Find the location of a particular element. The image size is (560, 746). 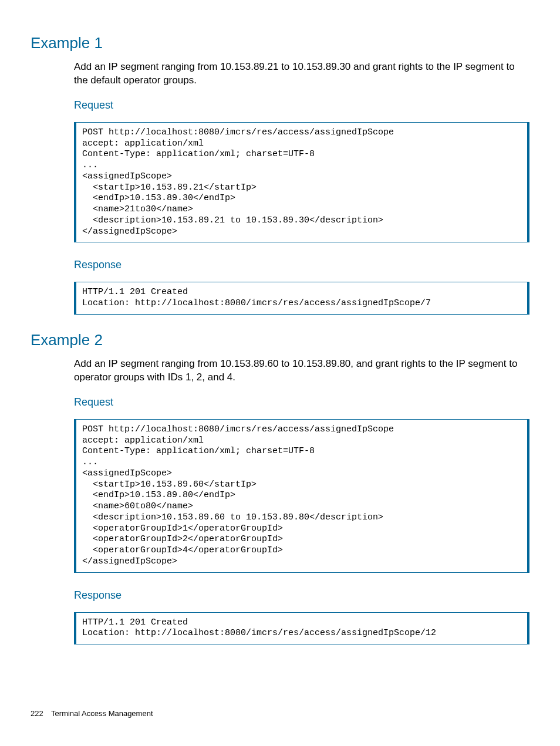

example-2-request-label: Request is located at coordinates (302, 403).